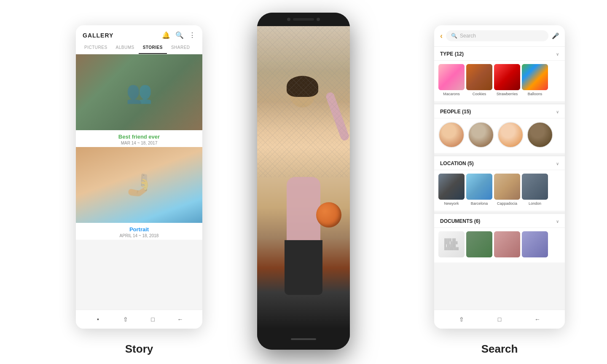  I want to click on thumb-img-photo2, so click(507, 244).